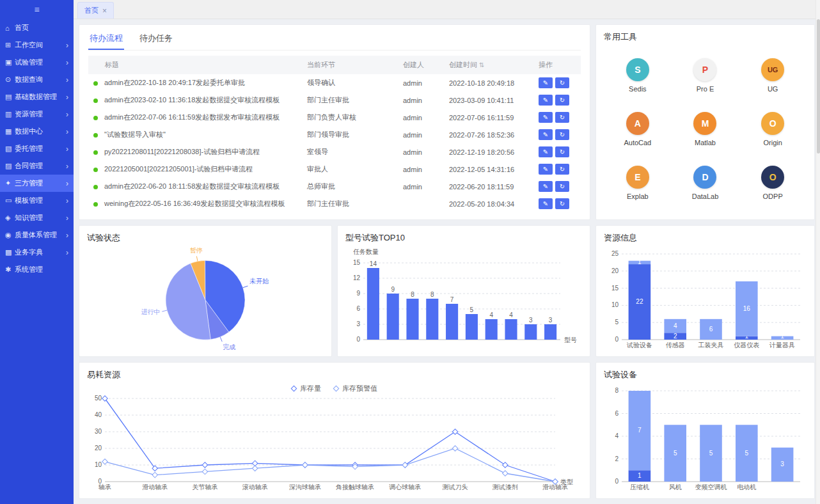 The image size is (820, 504). I want to click on row-step: 部门负责人审核, so click(350, 118).